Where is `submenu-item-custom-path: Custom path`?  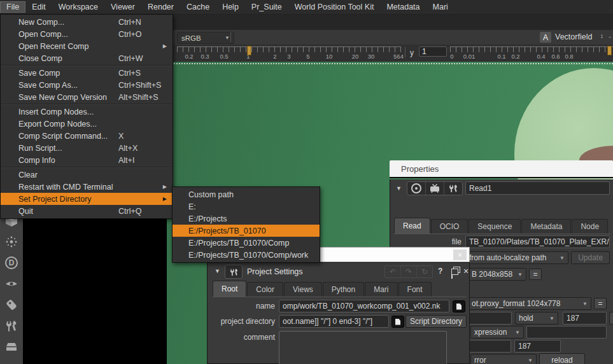 submenu-item-custom-path: Custom path is located at coordinates (246, 195).